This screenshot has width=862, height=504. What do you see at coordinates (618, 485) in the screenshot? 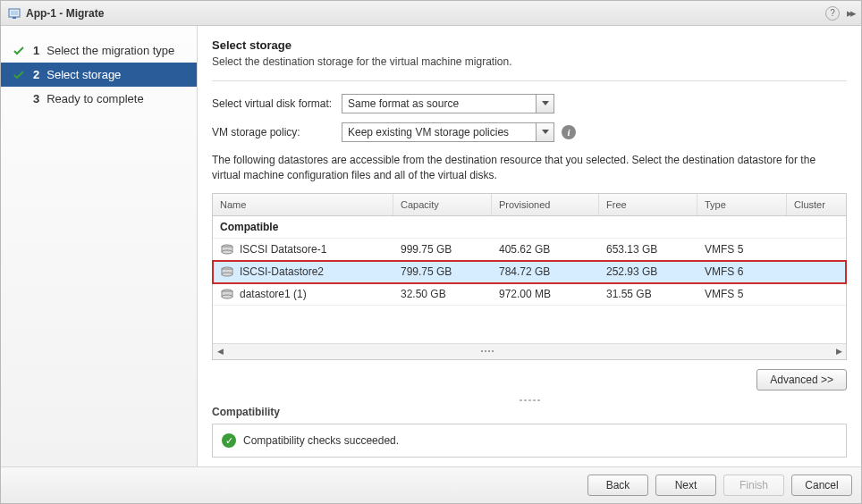
I see `back-button: Back` at bounding box center [618, 485].